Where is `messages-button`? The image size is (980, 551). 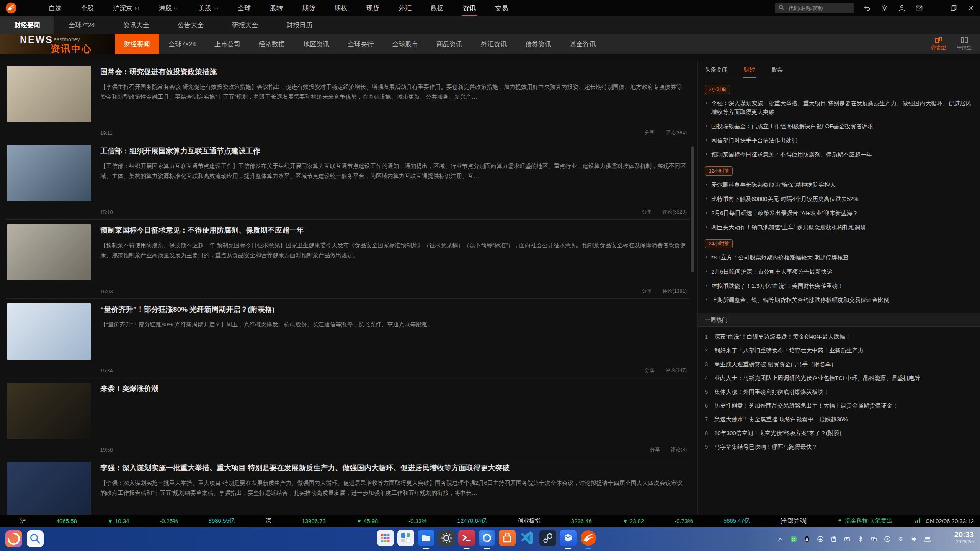
messages-button is located at coordinates (919, 8).